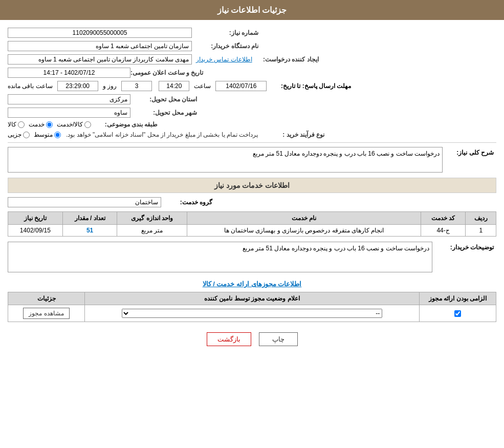 This screenshot has height=448, width=504. I want to click on gorohe-label: گروه خدمت:, so click(187, 202).